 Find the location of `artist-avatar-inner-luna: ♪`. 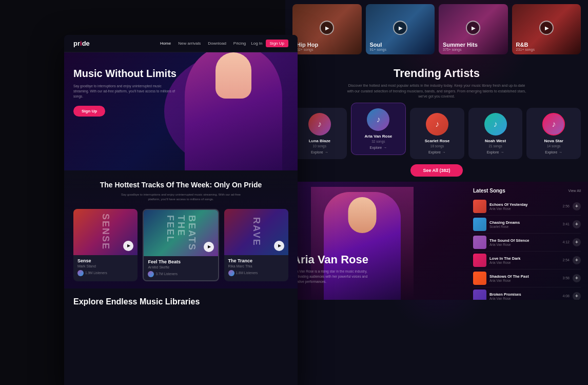

artist-avatar-inner-luna: ♪ is located at coordinates (320, 124).